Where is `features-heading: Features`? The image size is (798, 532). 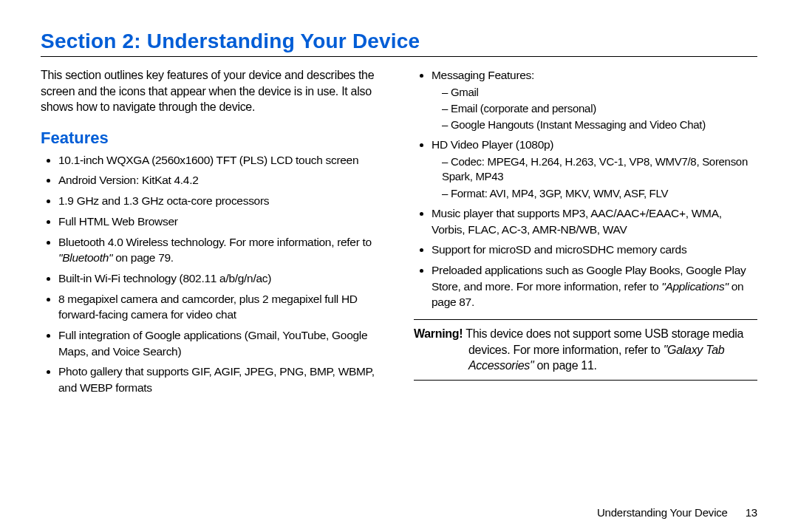
features-heading: Features is located at coordinates (213, 138).